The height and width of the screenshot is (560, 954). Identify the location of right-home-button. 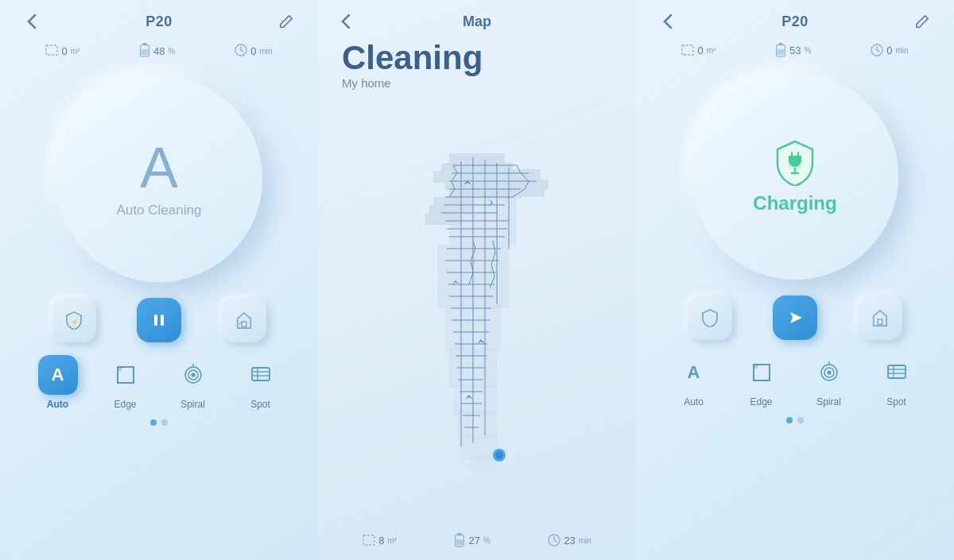
(880, 318).